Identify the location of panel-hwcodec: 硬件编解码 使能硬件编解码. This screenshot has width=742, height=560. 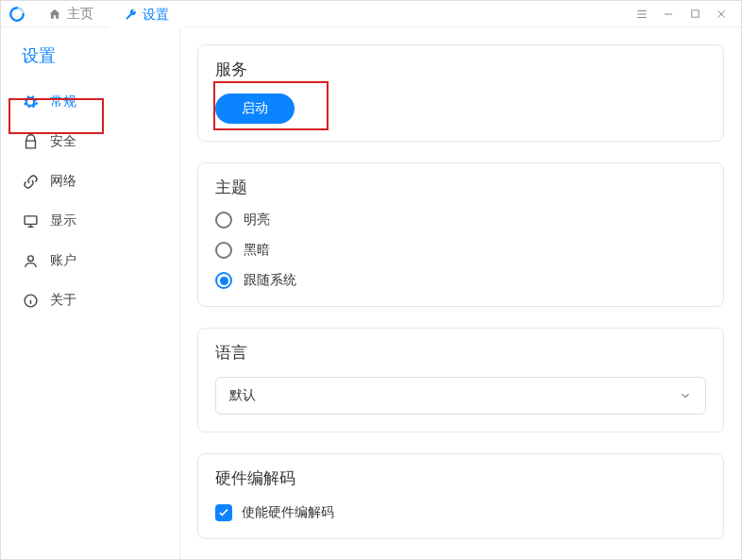
(461, 497).